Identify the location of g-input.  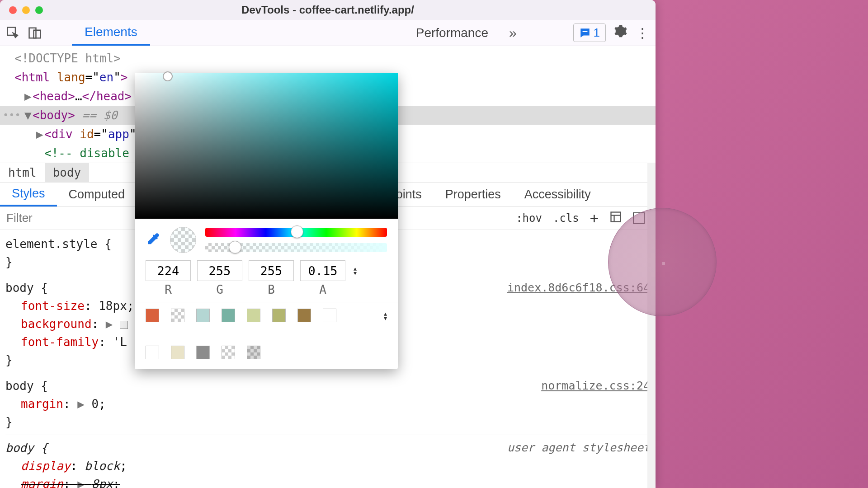
(220, 271).